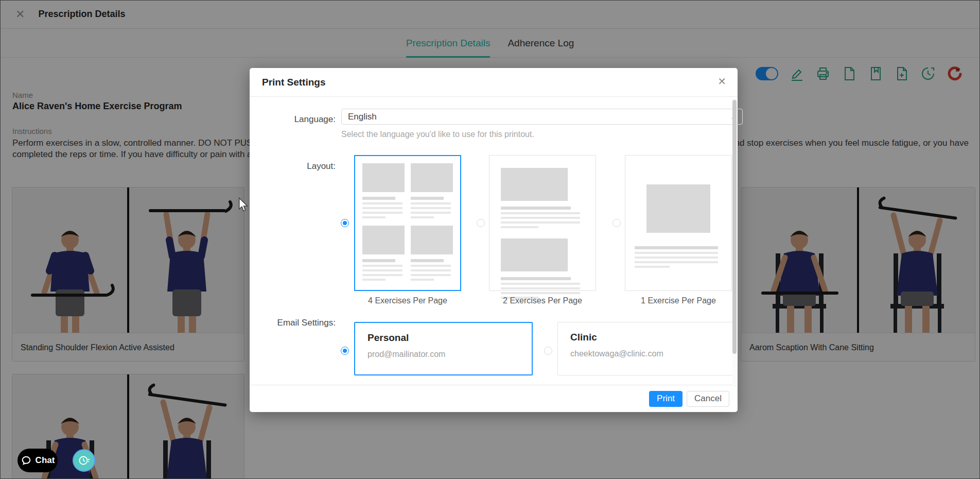 Image resolution: width=980 pixels, height=479 pixels. What do you see at coordinates (548, 351) in the screenshot?
I see `email-radio-clinic` at bounding box center [548, 351].